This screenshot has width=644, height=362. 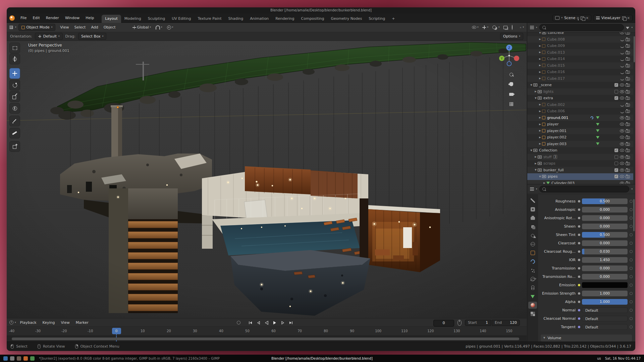 I want to click on outliner-row-cube-008: ▶Cube.008, so click(x=580, y=40).